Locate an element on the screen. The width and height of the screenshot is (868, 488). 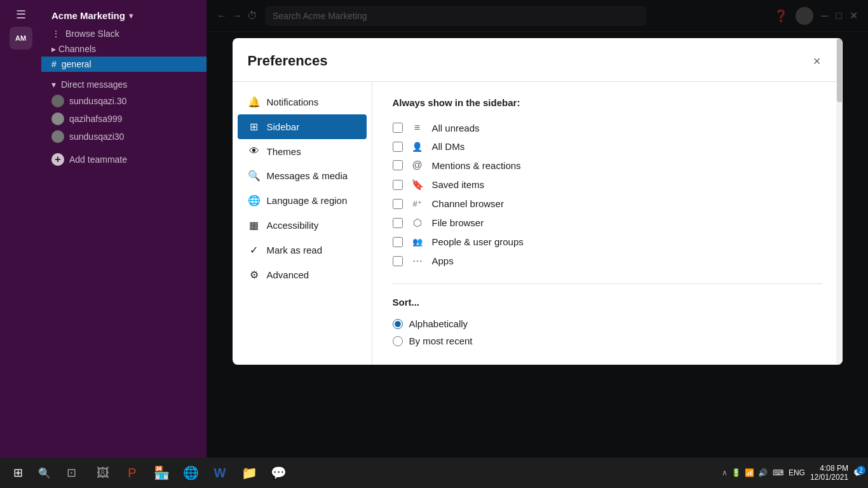
people-icon: 👥 is located at coordinates (417, 241).